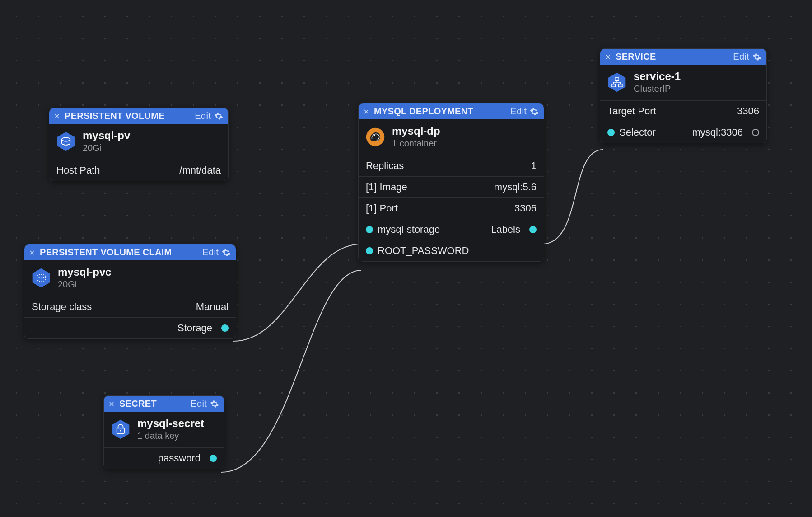 This screenshot has width=812, height=517. What do you see at coordinates (130, 328) in the screenshot?
I see `port-storage-out: Storage` at bounding box center [130, 328].